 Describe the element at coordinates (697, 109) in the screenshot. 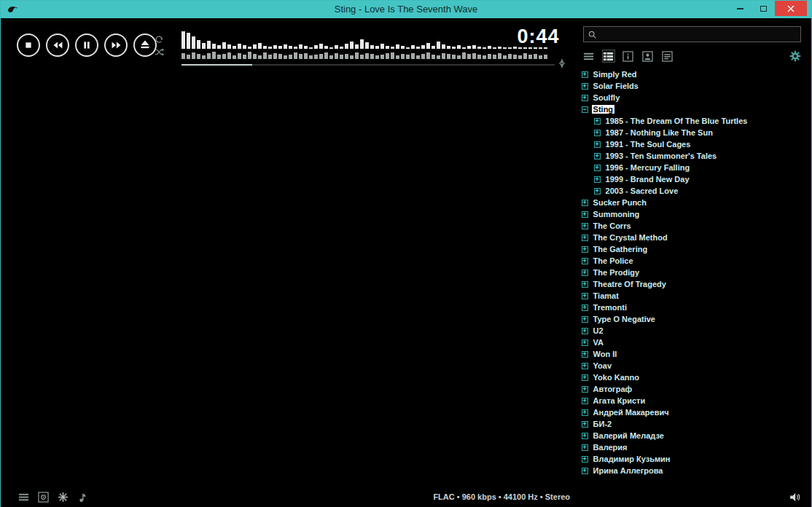

I see `tree-item-artist: −Sting` at that location.